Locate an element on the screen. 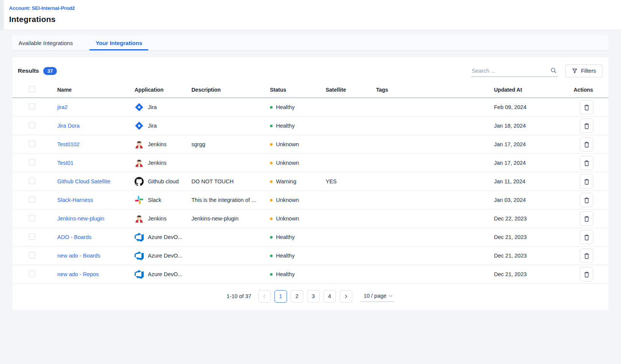 The image size is (621, 364). search-box is located at coordinates (514, 71).